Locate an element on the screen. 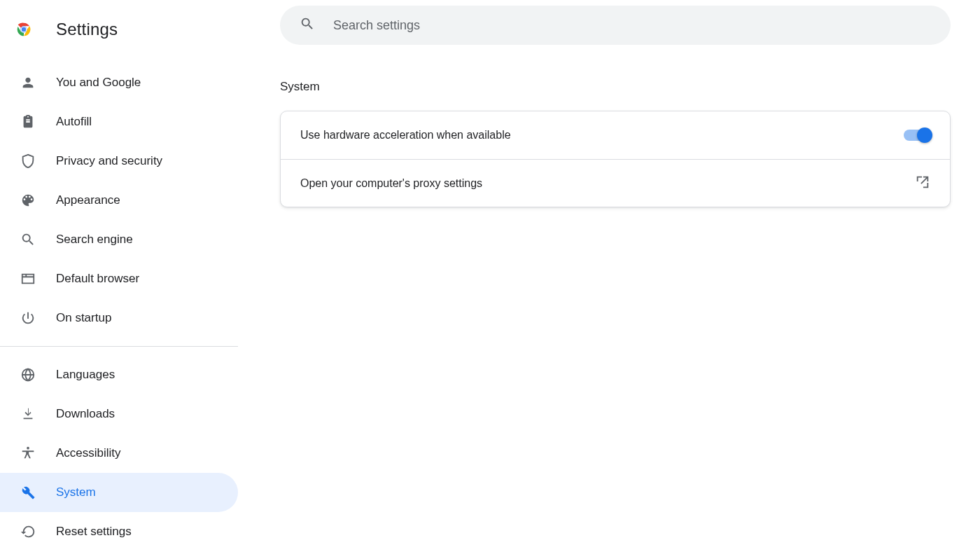 Image resolution: width=980 pixels, height=552 pixels. sidebar-item-label: Privacy and security is located at coordinates (109, 161).